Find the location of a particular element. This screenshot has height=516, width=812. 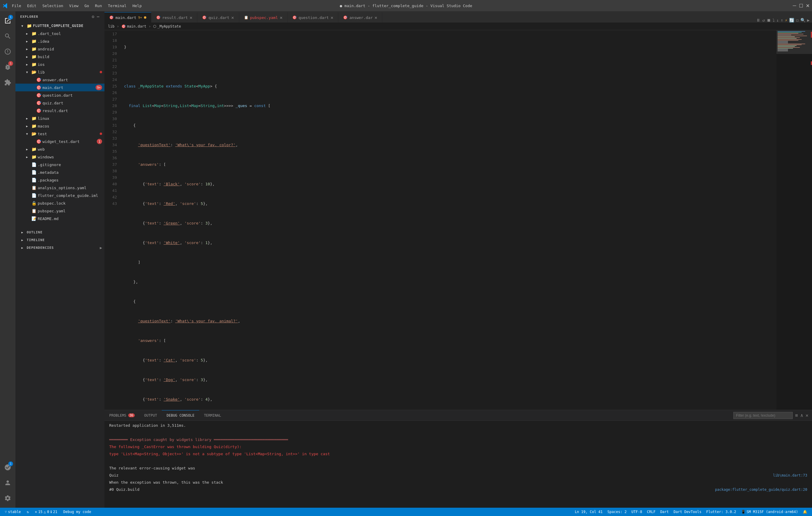

status-debug-mode: Debug my code is located at coordinates (77, 512).